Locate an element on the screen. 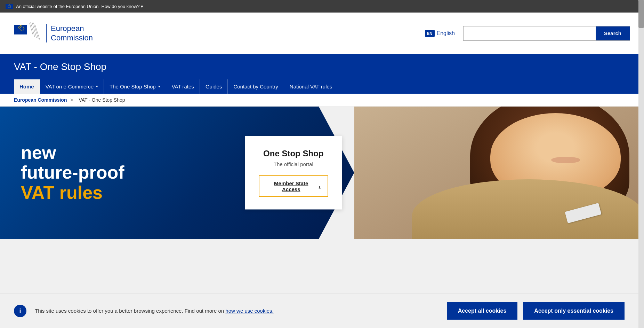 The image size is (644, 328). nav-item-ecommerce: VAT on e-Commerce ▾ is located at coordinates (72, 86).